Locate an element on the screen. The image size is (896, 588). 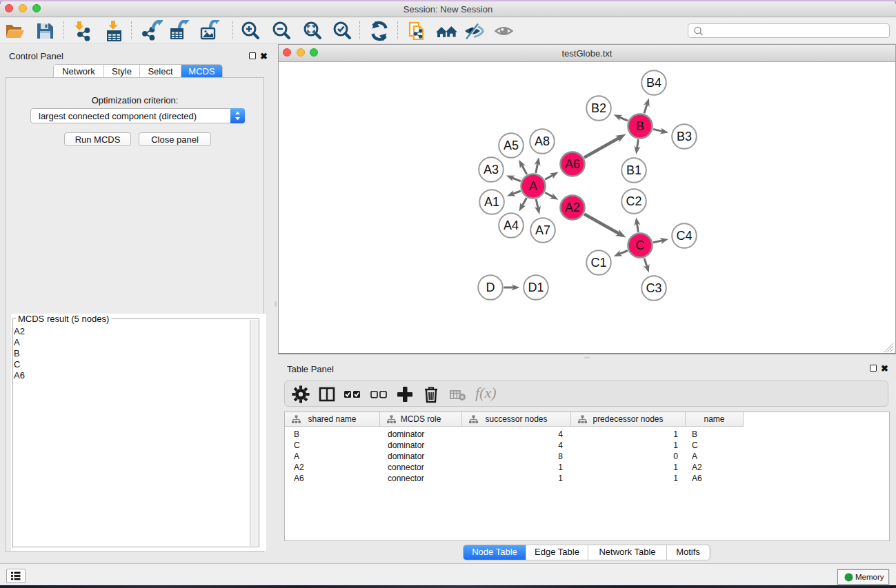
svg-text: C2 is located at coordinates (633, 201).